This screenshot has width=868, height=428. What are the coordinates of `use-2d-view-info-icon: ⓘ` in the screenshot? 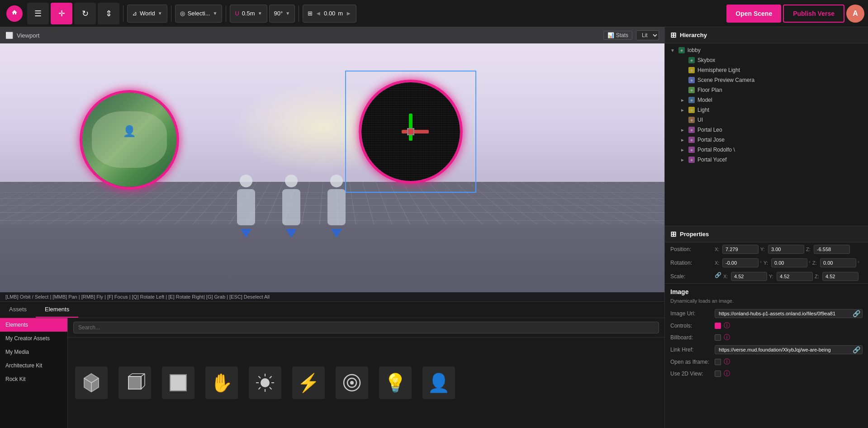 It's located at (727, 374).